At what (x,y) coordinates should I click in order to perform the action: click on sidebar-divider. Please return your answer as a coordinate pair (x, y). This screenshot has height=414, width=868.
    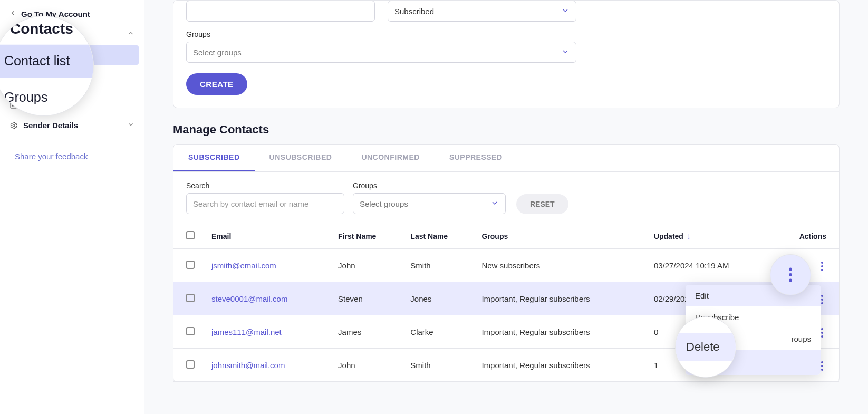
    Looking at the image, I should click on (72, 141).